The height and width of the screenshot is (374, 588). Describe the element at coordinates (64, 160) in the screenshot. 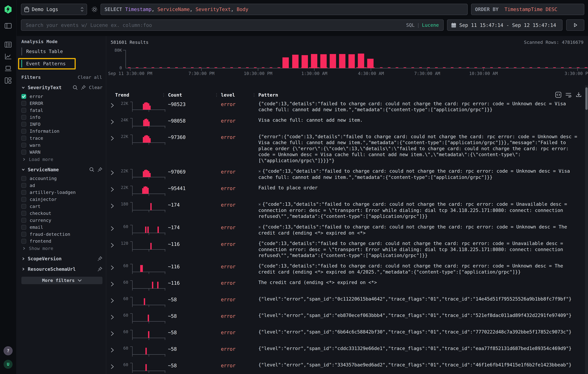

I see `facet-load-more-button: Load more` at that location.